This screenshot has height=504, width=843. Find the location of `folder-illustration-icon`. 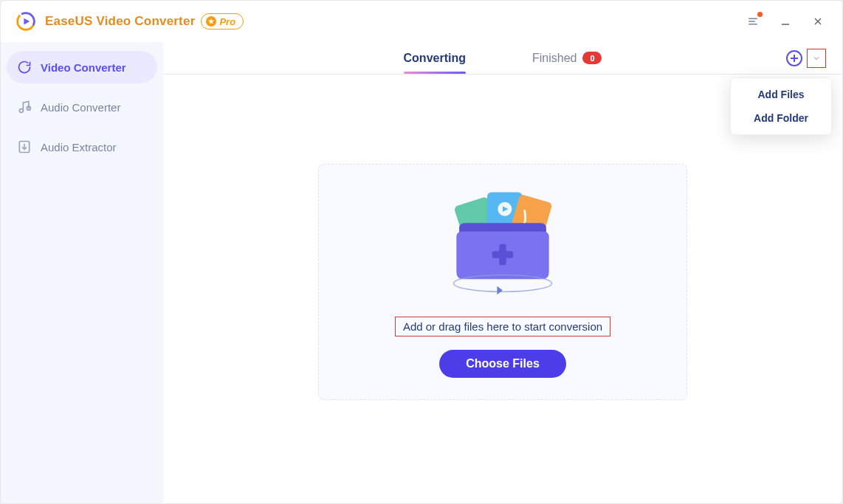

folder-illustration-icon is located at coordinates (503, 244).